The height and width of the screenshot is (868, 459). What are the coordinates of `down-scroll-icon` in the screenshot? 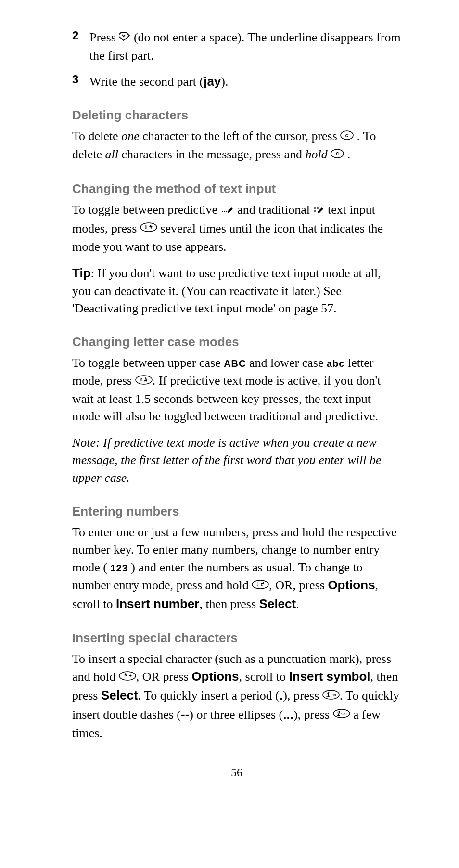 It's located at (125, 38).